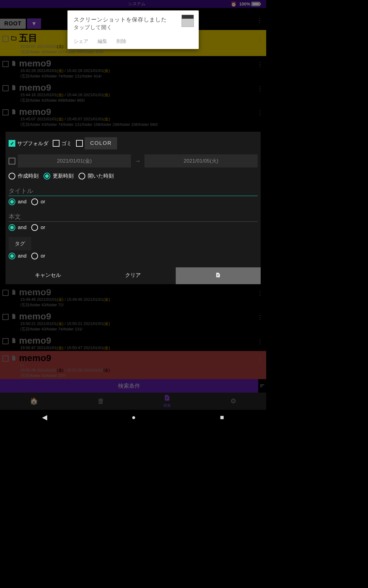 The width and height of the screenshot is (368, 588). I want to click on title-input, so click(133, 190).